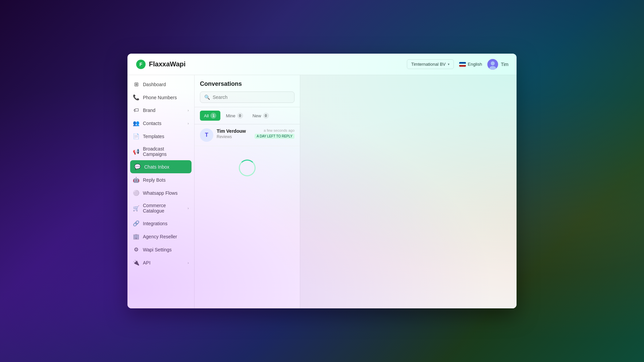  I want to click on tab-badge-all: 1, so click(213, 116).